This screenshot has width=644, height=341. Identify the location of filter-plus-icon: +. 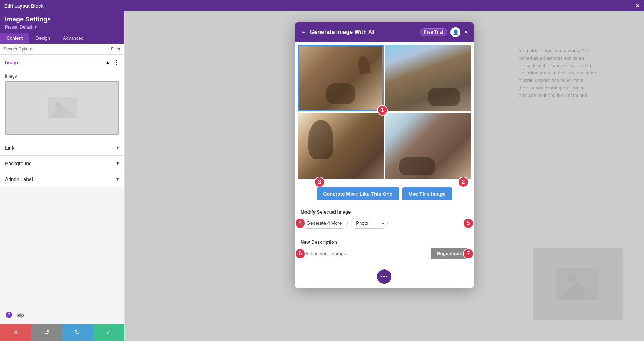
(108, 49).